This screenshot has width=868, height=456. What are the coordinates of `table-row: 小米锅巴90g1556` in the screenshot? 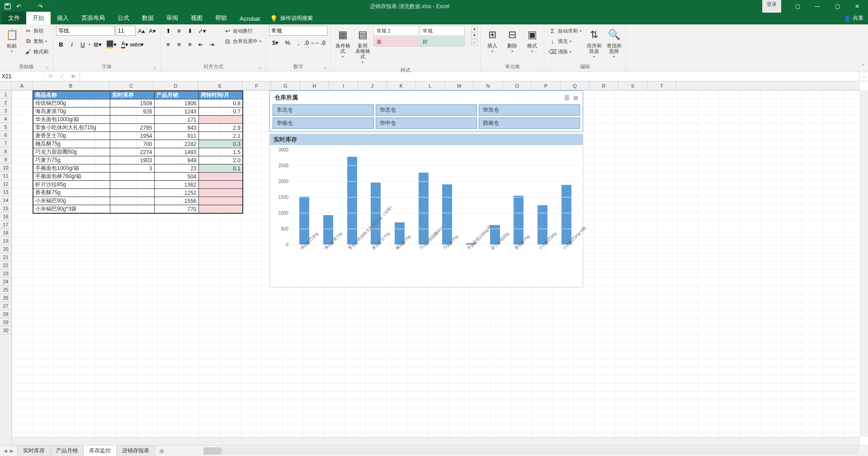 It's located at (138, 201).